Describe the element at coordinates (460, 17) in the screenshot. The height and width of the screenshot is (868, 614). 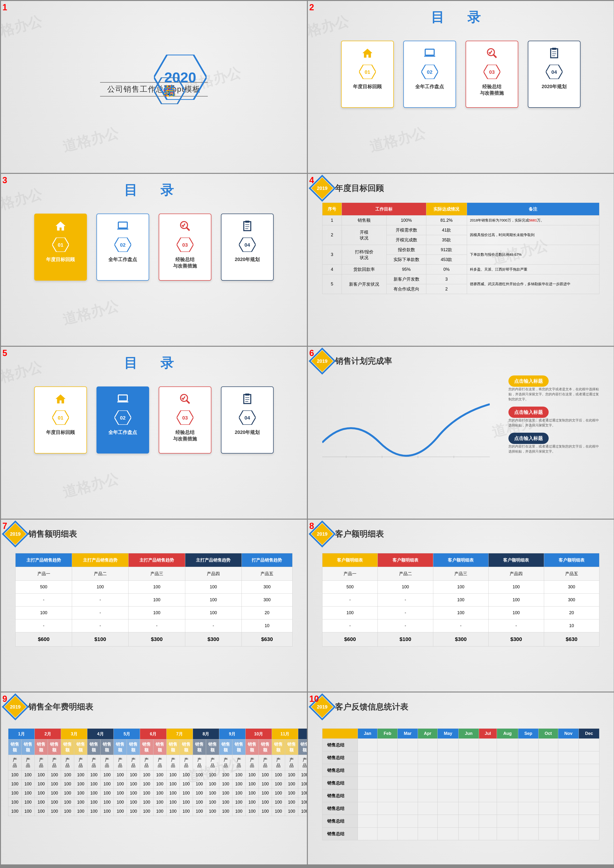
I see `toc-title: 目 录` at that location.